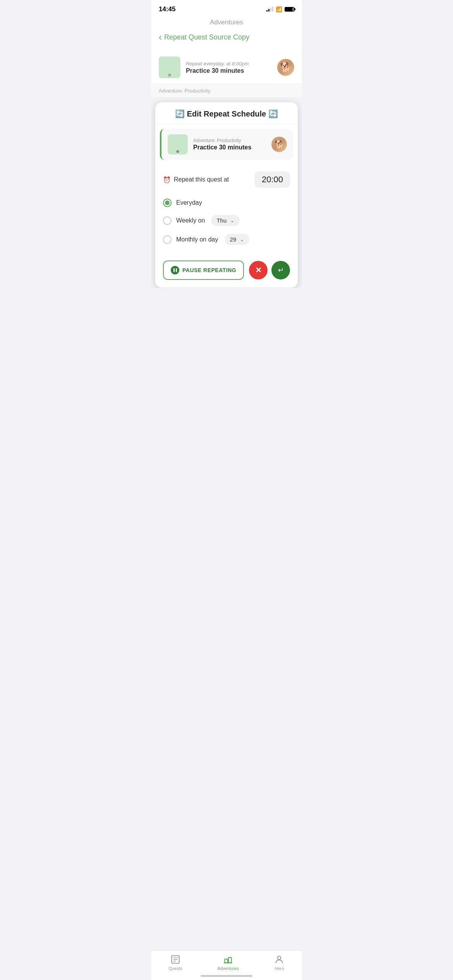 The height and width of the screenshot is (980, 453). What do you see at coordinates (281, 270) in the screenshot?
I see `confirm-button: ↵` at bounding box center [281, 270].